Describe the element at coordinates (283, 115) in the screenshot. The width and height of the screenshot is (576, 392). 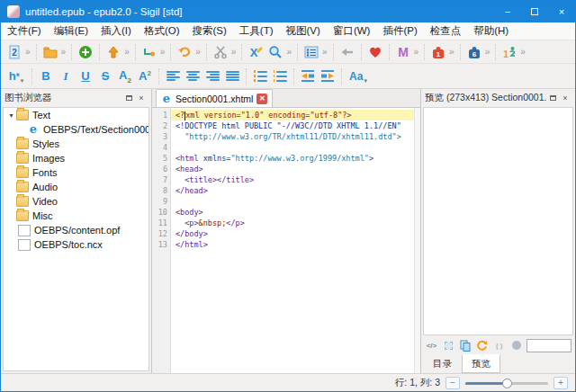
I see `code-line: 1<?xml version="1.0" encoding="utf-8"?>` at that location.